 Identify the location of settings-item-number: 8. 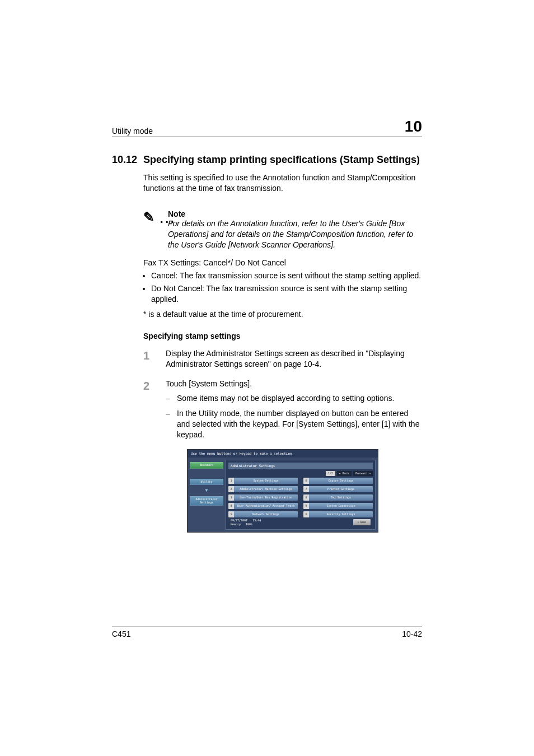
(306, 497).